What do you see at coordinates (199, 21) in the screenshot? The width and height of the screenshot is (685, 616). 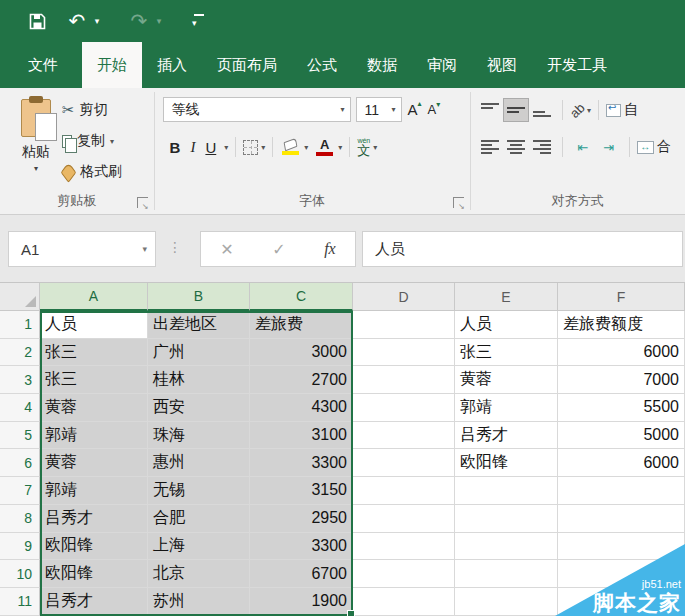 I see `customize-quick-access-icon: ▾` at bounding box center [199, 21].